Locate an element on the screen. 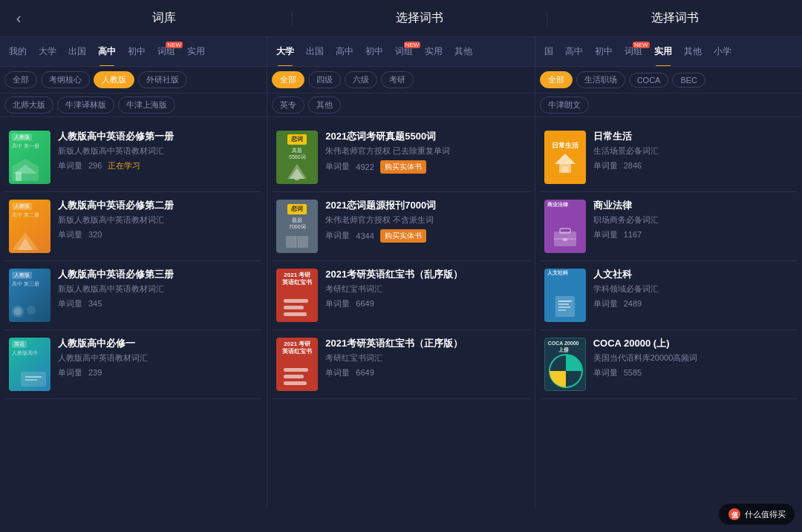 The width and height of the screenshot is (802, 532). list-item: 人教版 高中 第三册 人教版高中英语必修第三册 新版人教版高中英语教材词汇 单词… is located at coordinates (134, 295).